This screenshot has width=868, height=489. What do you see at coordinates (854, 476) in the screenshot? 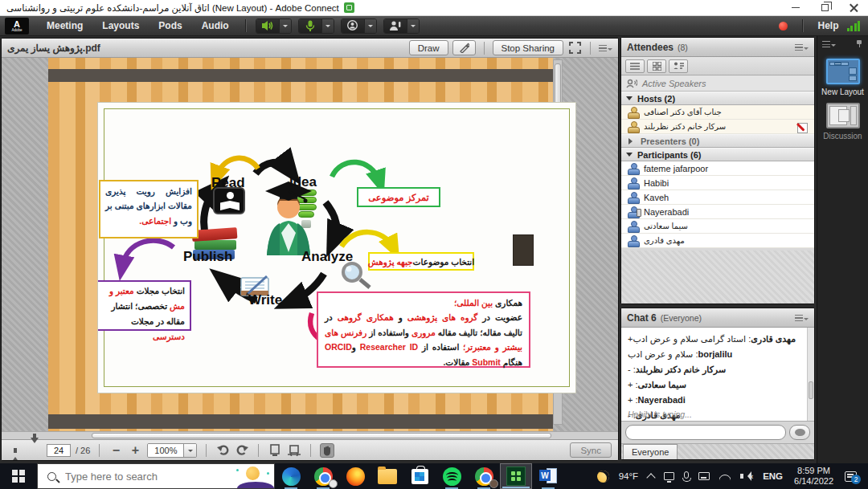
I see `notification-center: 2` at bounding box center [854, 476].